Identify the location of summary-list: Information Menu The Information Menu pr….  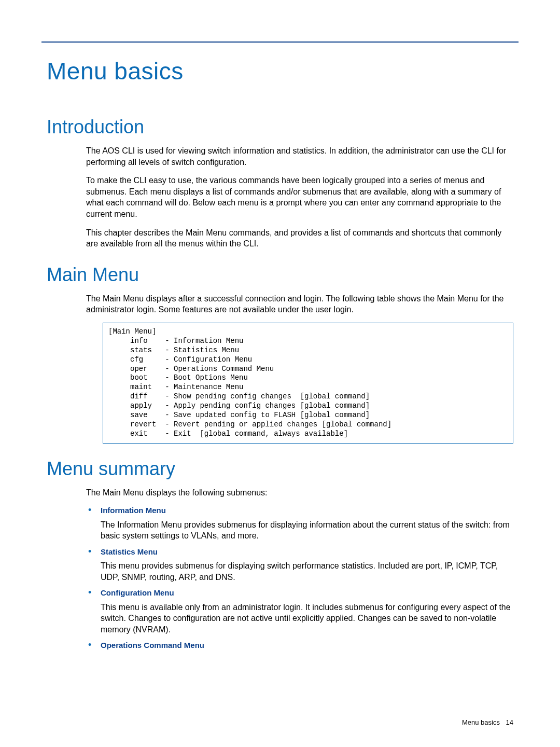
(300, 578).